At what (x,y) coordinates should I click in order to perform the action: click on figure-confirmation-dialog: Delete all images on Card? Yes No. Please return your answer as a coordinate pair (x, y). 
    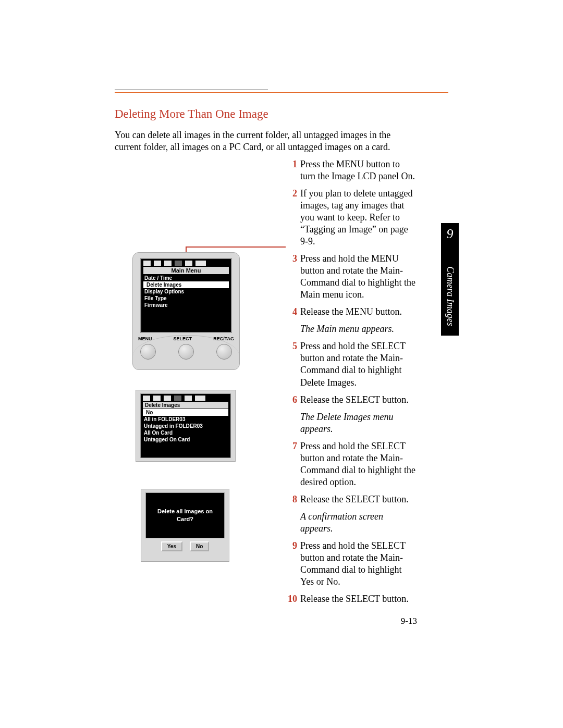
    Looking at the image, I should click on (185, 525).